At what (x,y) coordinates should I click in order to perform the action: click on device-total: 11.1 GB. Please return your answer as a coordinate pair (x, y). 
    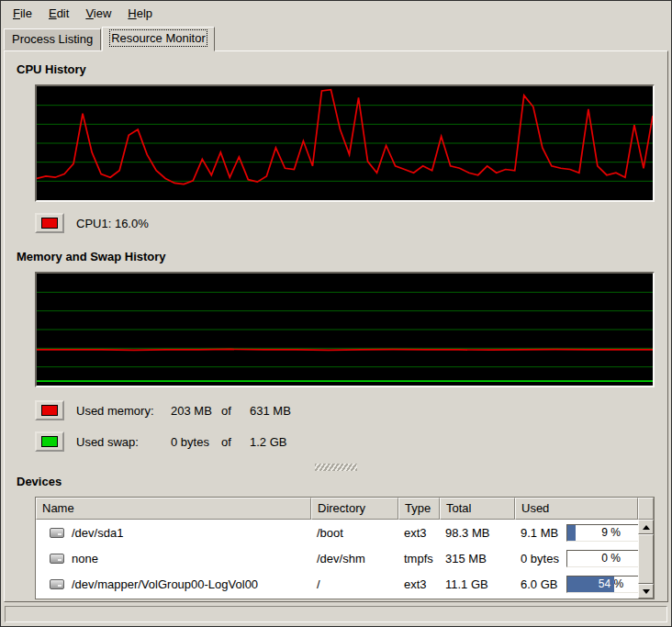
    Looking at the image, I should click on (477, 584).